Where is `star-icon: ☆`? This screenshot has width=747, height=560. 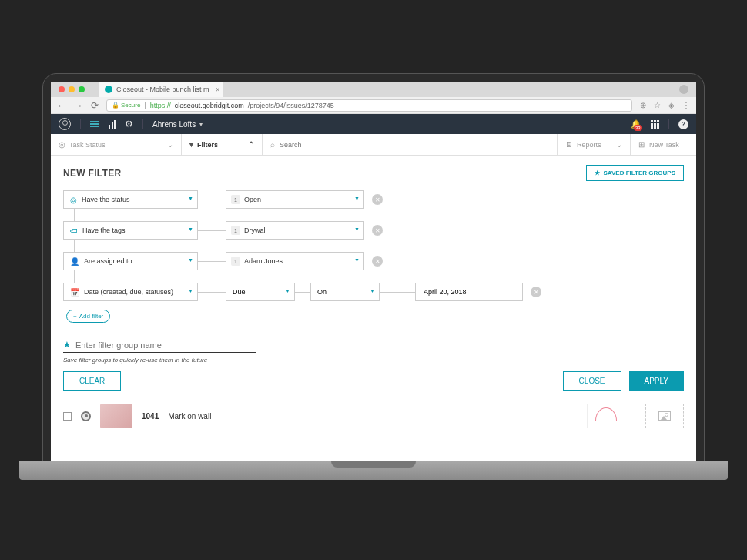 star-icon: ☆ is located at coordinates (658, 105).